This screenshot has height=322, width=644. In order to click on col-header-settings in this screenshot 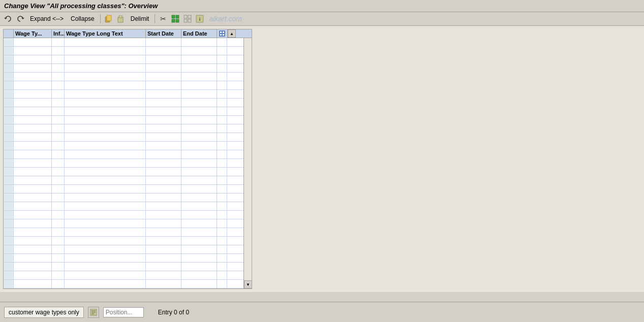, I will do `click(222, 34)`.